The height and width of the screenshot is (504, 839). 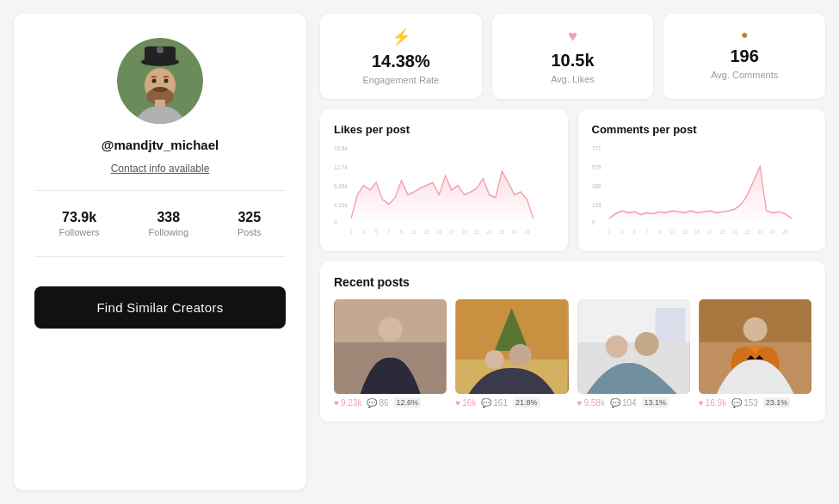 What do you see at coordinates (573, 79) in the screenshot?
I see `avg-likes-label: Avg. Likes` at bounding box center [573, 79].